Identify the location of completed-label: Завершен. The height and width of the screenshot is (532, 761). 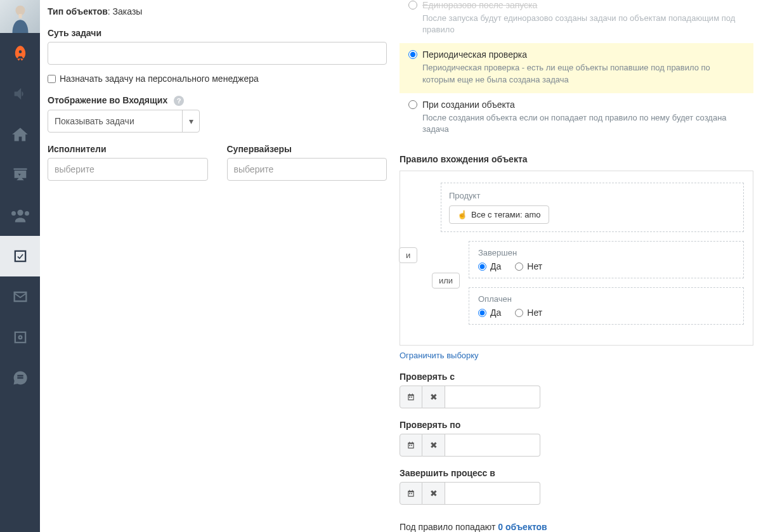
(606, 252).